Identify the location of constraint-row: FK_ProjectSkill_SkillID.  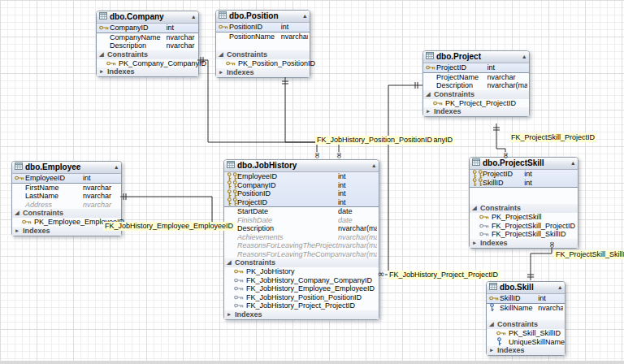
(523, 234).